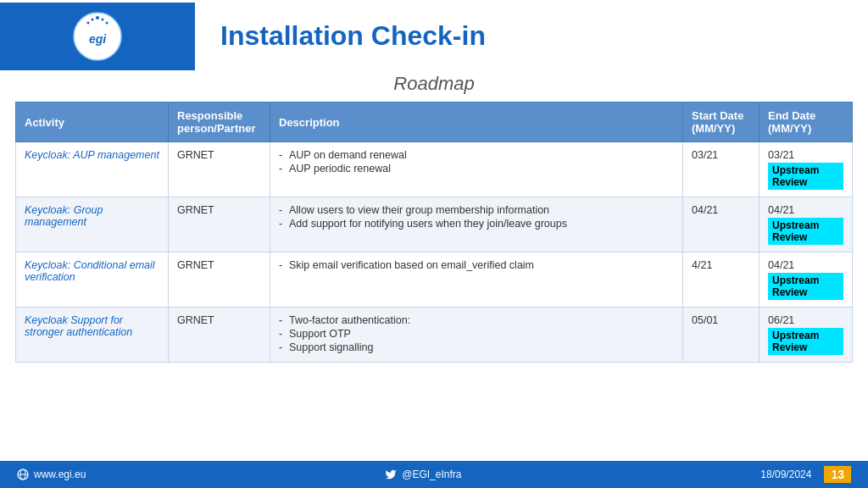  I want to click on activity-cell: Keycloak Support for stronger authentica…, so click(92, 336).